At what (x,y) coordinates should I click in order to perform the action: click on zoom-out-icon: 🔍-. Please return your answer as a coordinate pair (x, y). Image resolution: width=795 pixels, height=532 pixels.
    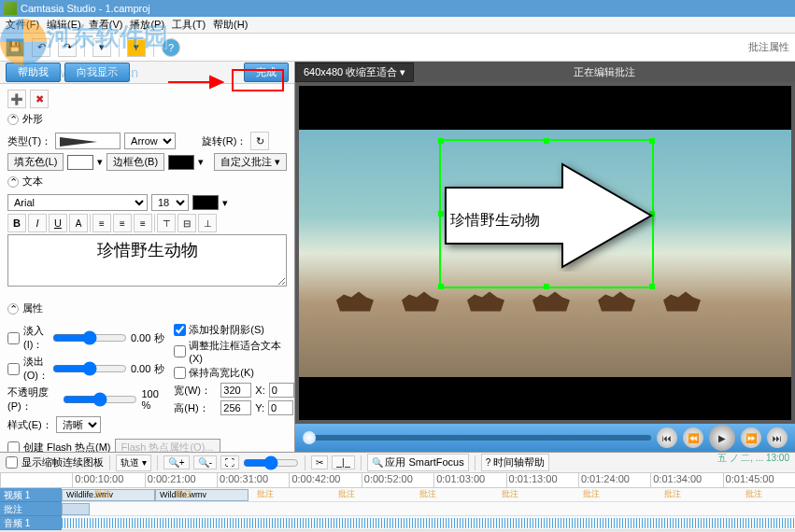
    Looking at the image, I should click on (206, 463).